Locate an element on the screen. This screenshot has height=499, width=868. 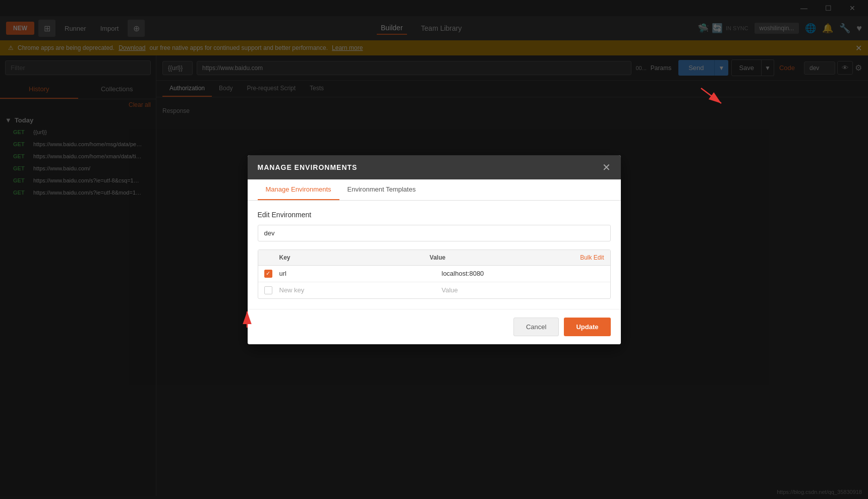
row-checkbox: ✓ is located at coordinates (272, 274).